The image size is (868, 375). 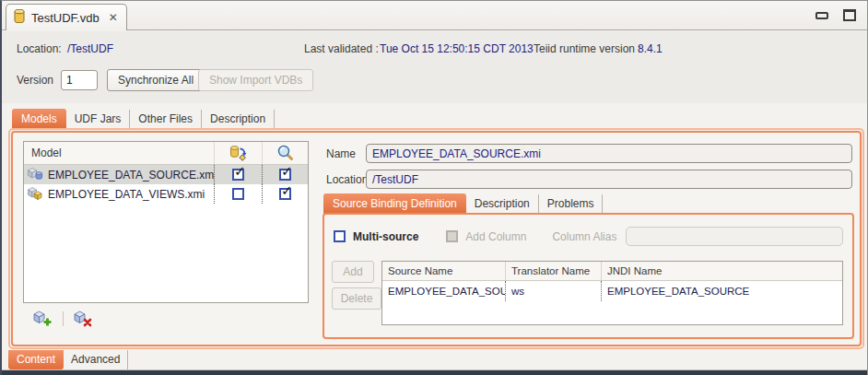 I want to click on name-field: EMPLOYEE_DATA_SOURCE.xmi, so click(x=609, y=153).